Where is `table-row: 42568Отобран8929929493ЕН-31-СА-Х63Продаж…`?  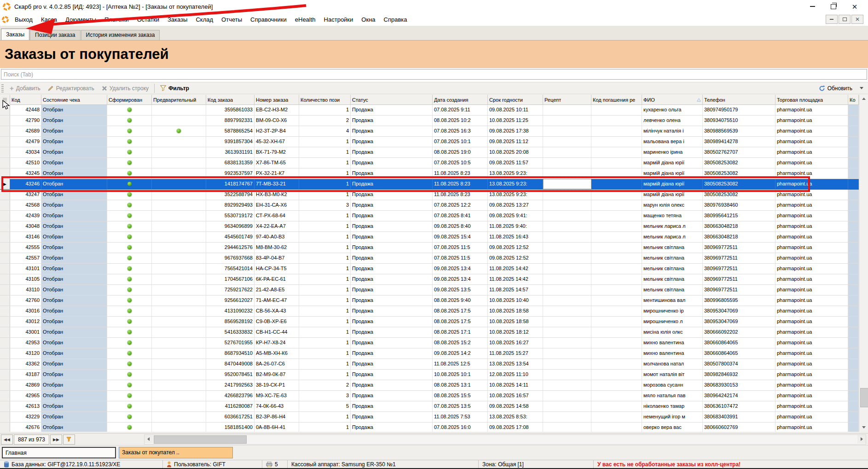 table-row: 42568Отобран8929929493ЕН-31-СА-Х63Продаж… is located at coordinates (429, 205).